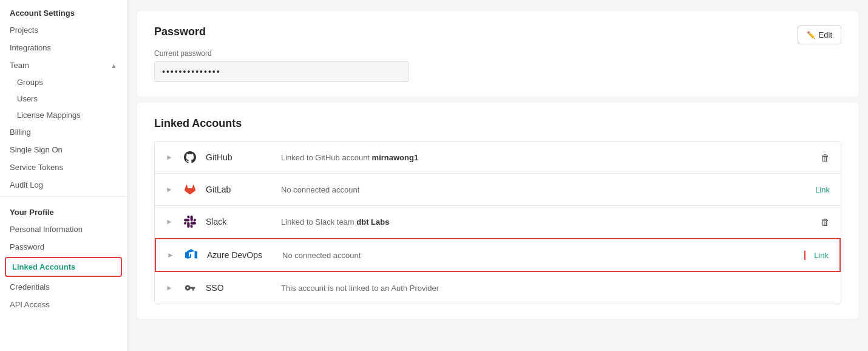  I want to click on azure-devops-icon, so click(191, 255).